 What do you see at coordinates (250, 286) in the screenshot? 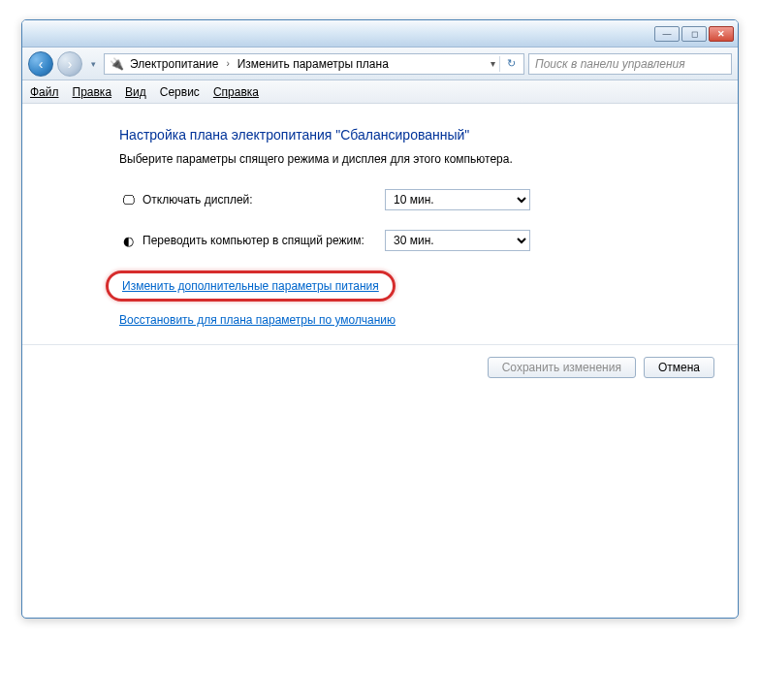
I see `highlight-ring: Изменить дополнительные параметры питани…` at bounding box center [250, 286].